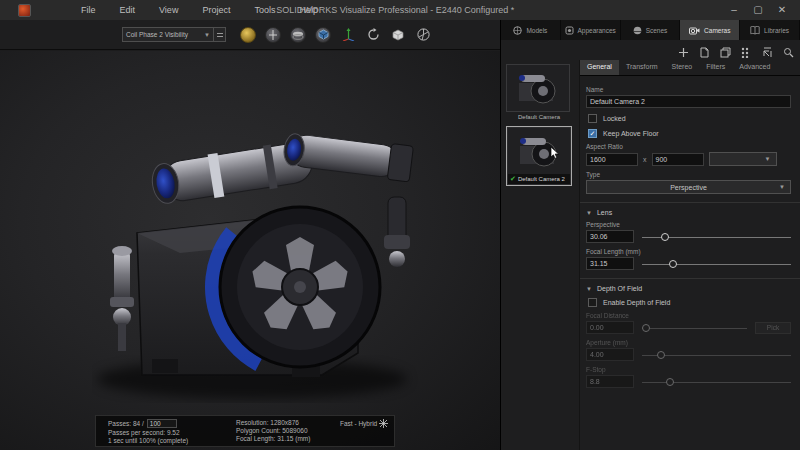 This screenshot has height=450, width=800. Describe the element at coordinates (754, 68) in the screenshot. I see `tab-advanced: Advanced` at that location.